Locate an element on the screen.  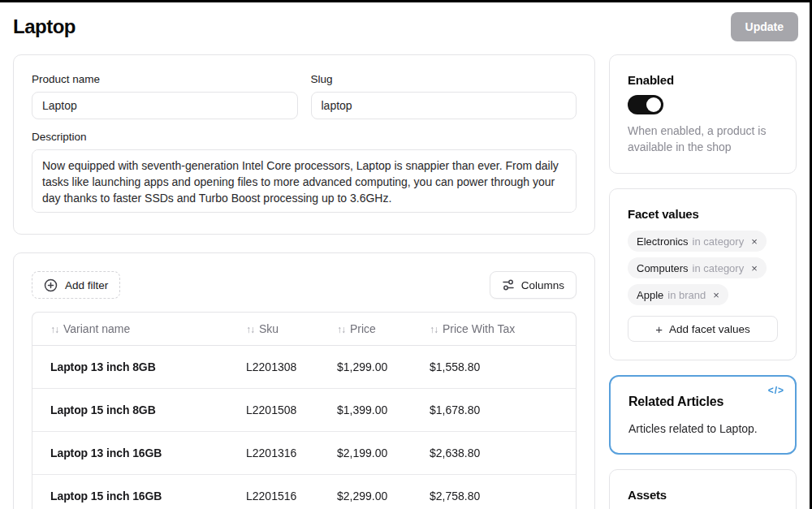
enabled-card-title: Enabled is located at coordinates (703, 80).